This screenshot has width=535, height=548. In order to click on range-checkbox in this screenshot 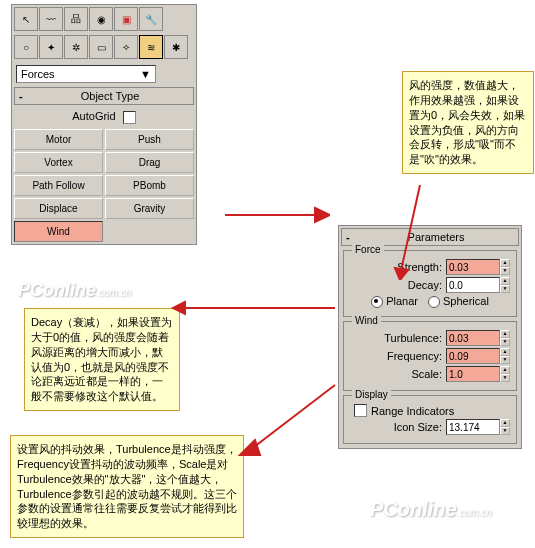, I will do `click(360, 410)`.